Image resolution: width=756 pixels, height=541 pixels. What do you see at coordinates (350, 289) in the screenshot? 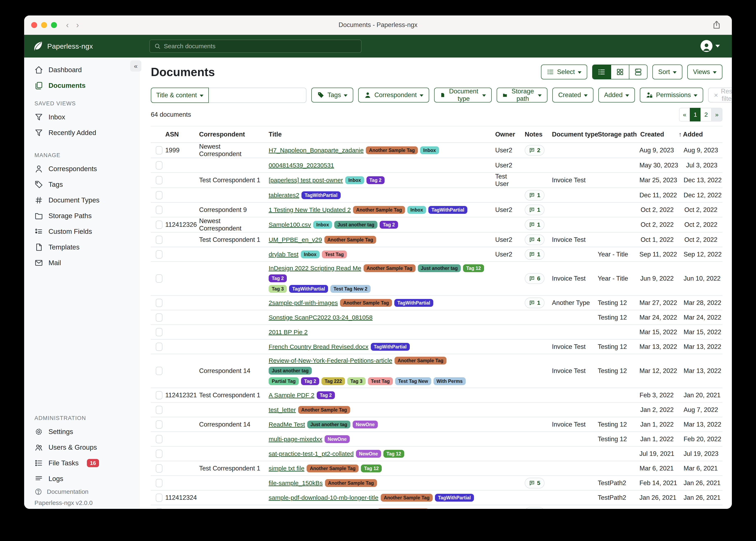
I see `tag-pill: Test Tag New 2` at bounding box center [350, 289].